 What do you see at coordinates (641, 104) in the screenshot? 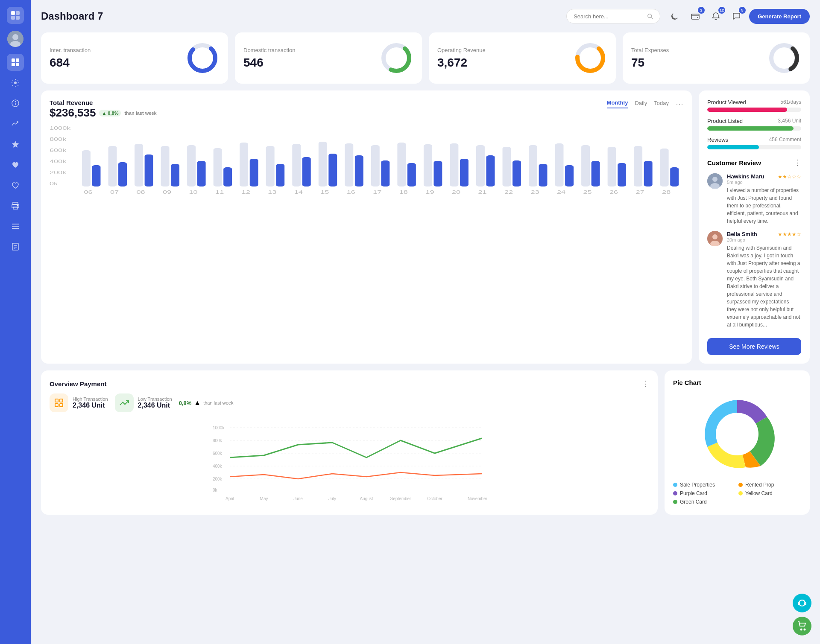
I see `tab-daily: Daily` at bounding box center [641, 104].